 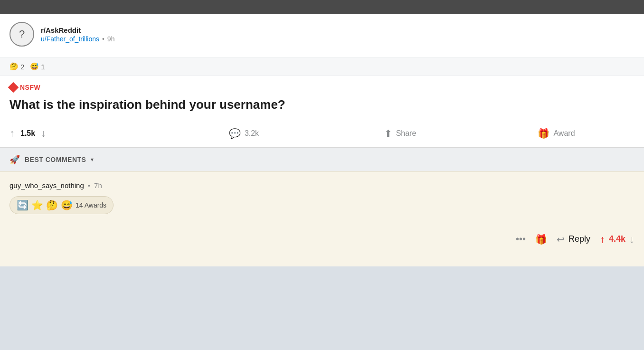 I want to click on comment-award-1: 🔄, so click(x=23, y=205).